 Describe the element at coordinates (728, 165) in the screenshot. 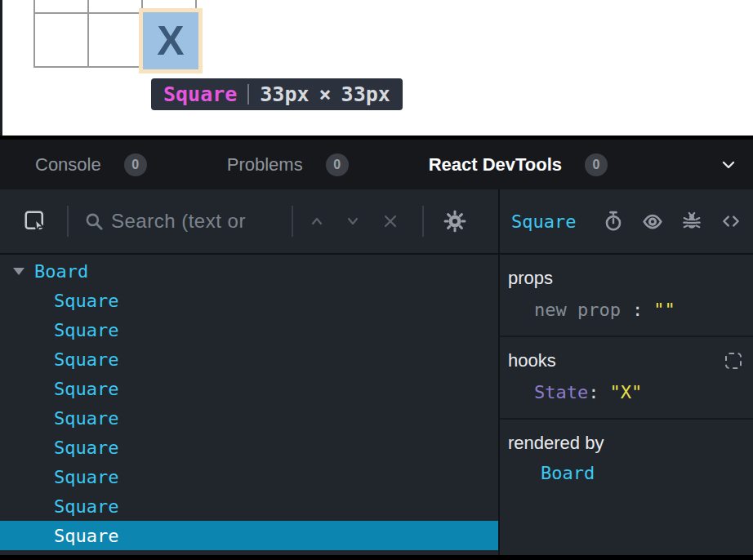

I see `collapse-panel-button` at that location.